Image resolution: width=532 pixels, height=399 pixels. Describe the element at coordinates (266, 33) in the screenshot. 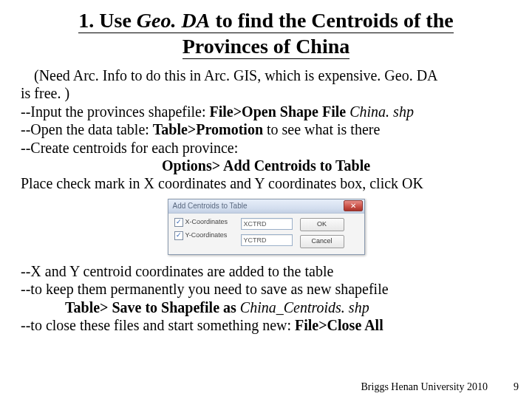

I see `slide-title: 1. Use Geo. DA to find the Centroids of …` at that location.